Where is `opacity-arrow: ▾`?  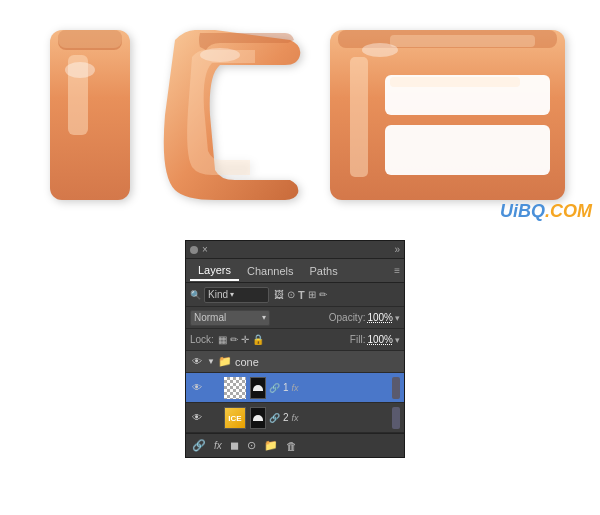
opacity-arrow: ▾ is located at coordinates (398, 318).